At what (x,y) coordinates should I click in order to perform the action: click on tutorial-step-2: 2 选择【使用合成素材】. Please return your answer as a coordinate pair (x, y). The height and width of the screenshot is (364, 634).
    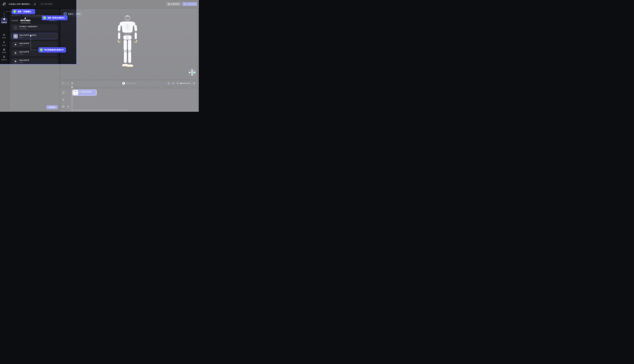
    Looking at the image, I should click on (55, 18).